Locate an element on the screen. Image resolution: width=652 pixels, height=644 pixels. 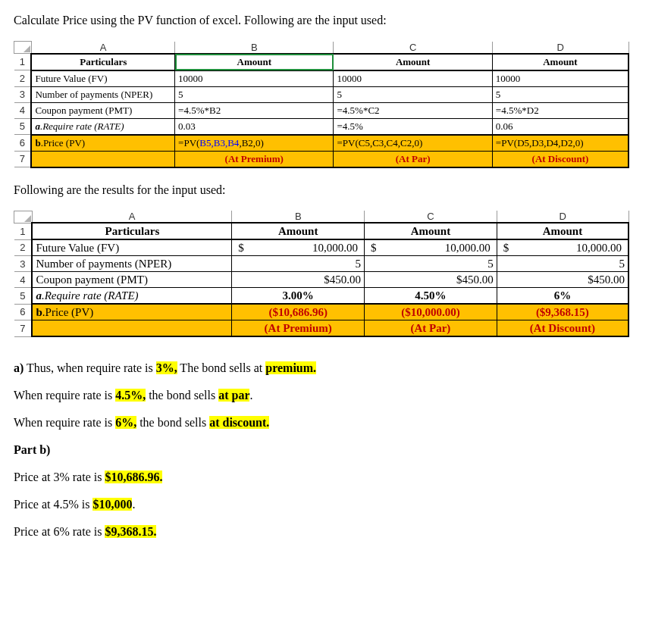
t1-price-b: =PV(B5,B3,B4,B2,0) is located at coordinates (255, 143).